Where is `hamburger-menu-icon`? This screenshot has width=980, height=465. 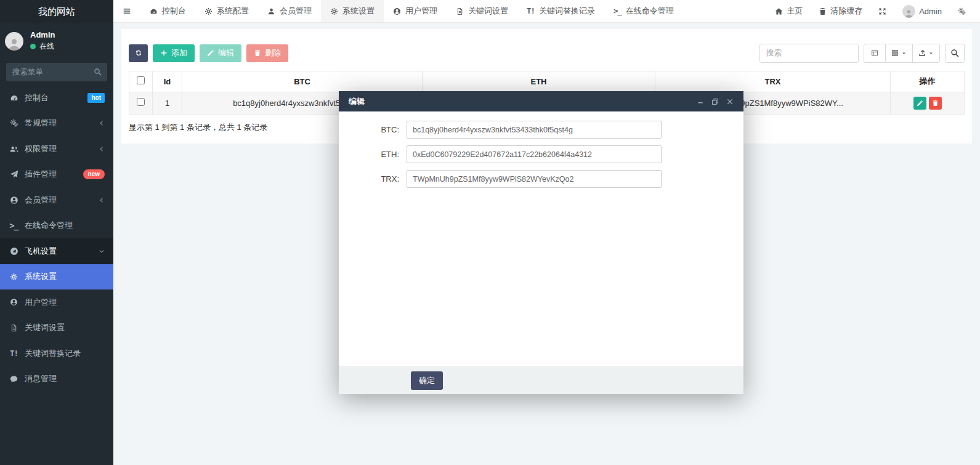 hamburger-menu-icon is located at coordinates (127, 11).